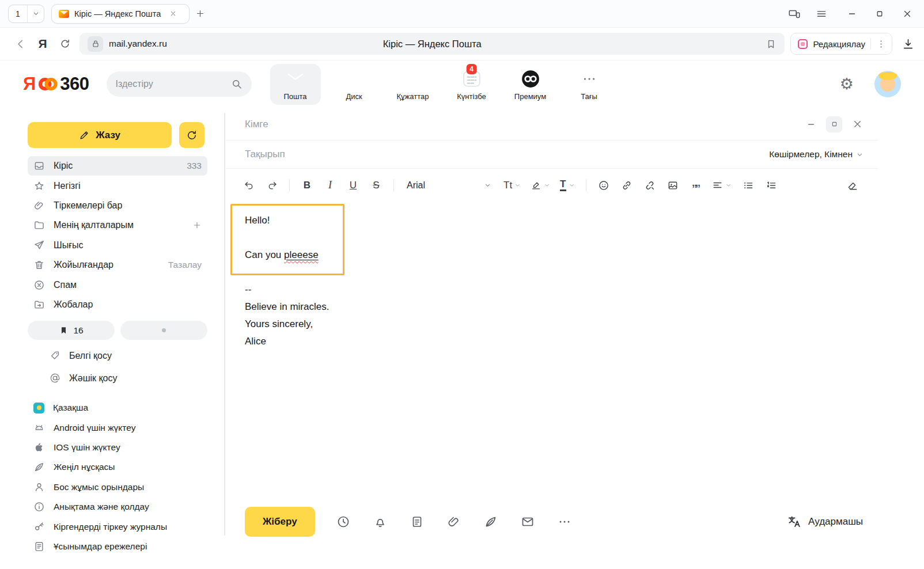 This screenshot has width=924, height=569. Describe the element at coordinates (118, 487) in the screenshot. I see `vacancies-link: Бос жұмыс орындары` at that location.